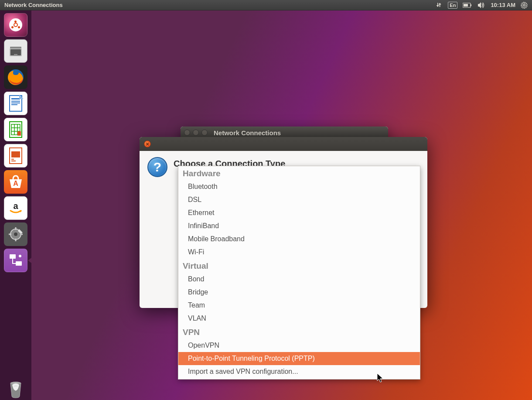  Describe the element at coordinates (187, 133) in the screenshot. I see `window-close-icon` at that location.